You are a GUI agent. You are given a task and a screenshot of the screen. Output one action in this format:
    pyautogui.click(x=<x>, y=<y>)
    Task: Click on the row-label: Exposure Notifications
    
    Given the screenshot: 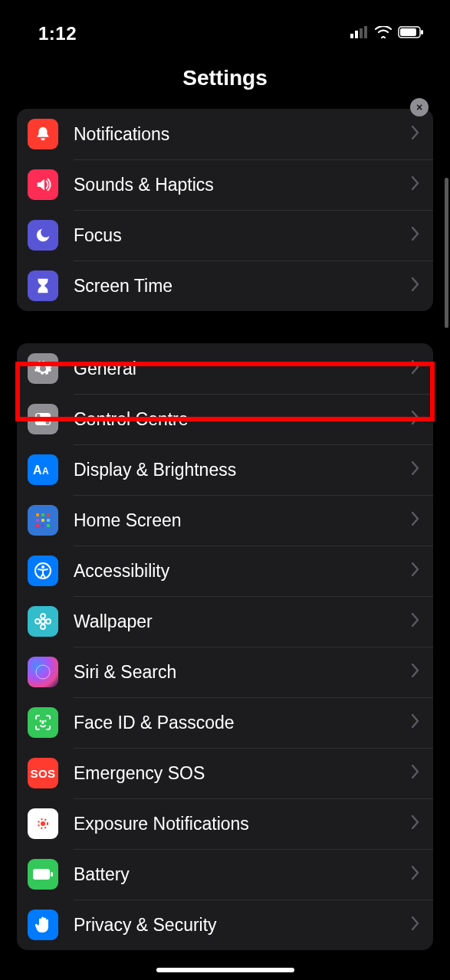 What is the action you would take?
    pyautogui.click(x=242, y=824)
    